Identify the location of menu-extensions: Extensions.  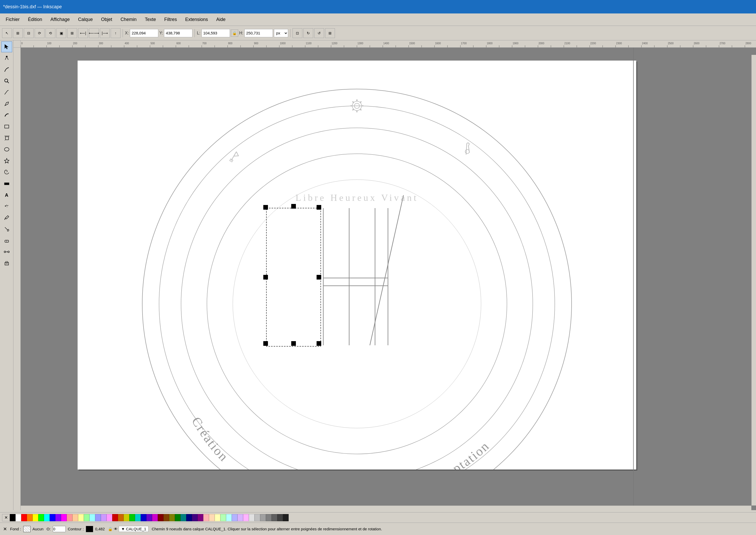
(197, 20).